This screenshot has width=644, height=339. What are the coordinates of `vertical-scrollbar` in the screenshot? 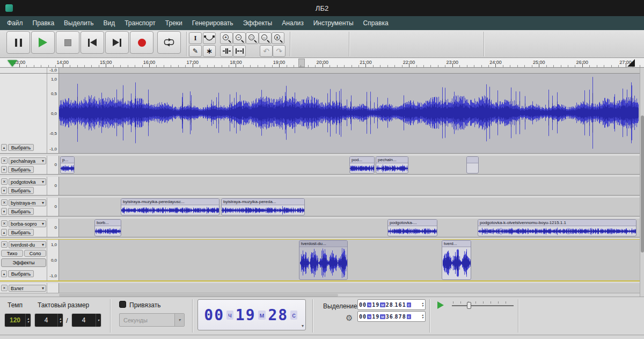 It's located at (642, 182).